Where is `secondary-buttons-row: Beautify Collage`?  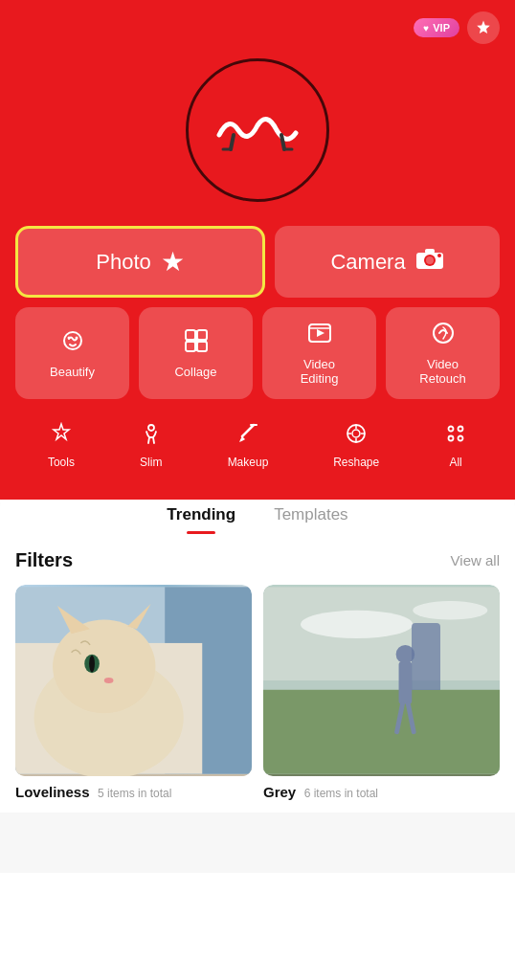 secondary-buttons-row: Beautify Collage is located at coordinates (258, 353).